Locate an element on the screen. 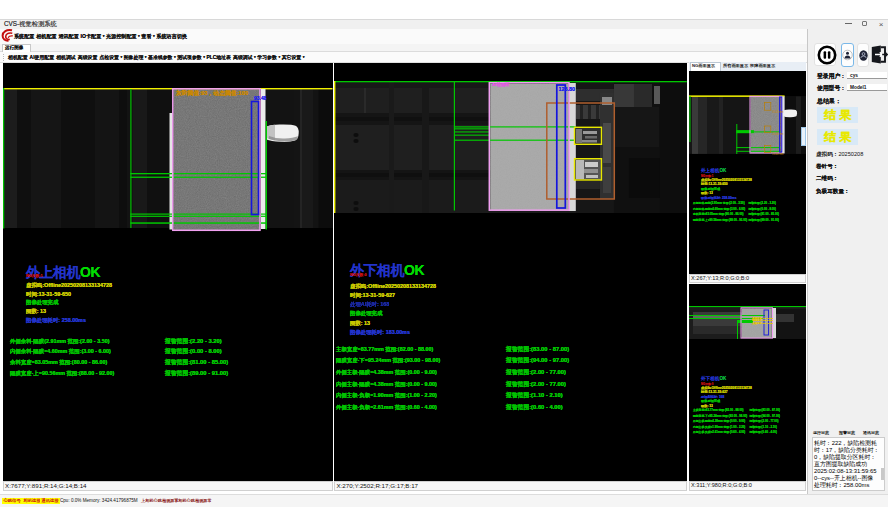 Image resolution: width=888 pixels, height=522 pixels. svg-text: 93.48 mm is located at coordinates (778, 112).